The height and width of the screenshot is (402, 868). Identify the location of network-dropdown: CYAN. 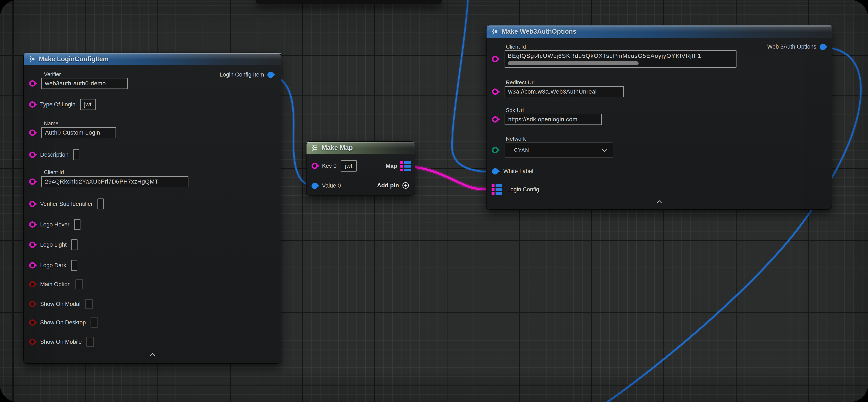
(559, 150).